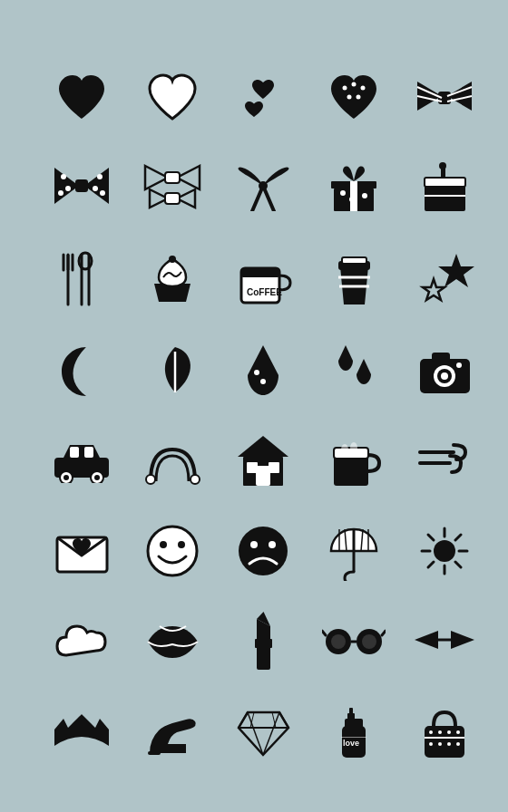 The width and height of the screenshot is (508, 812). What do you see at coordinates (172, 551) in the screenshot?
I see `cell-smiley` at bounding box center [172, 551].